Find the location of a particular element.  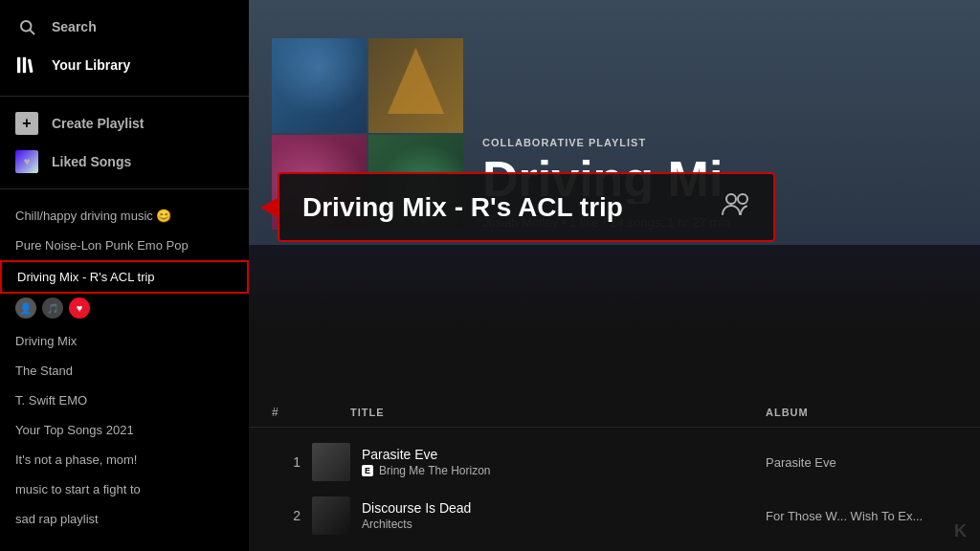

collaborative-icon is located at coordinates (736, 207).